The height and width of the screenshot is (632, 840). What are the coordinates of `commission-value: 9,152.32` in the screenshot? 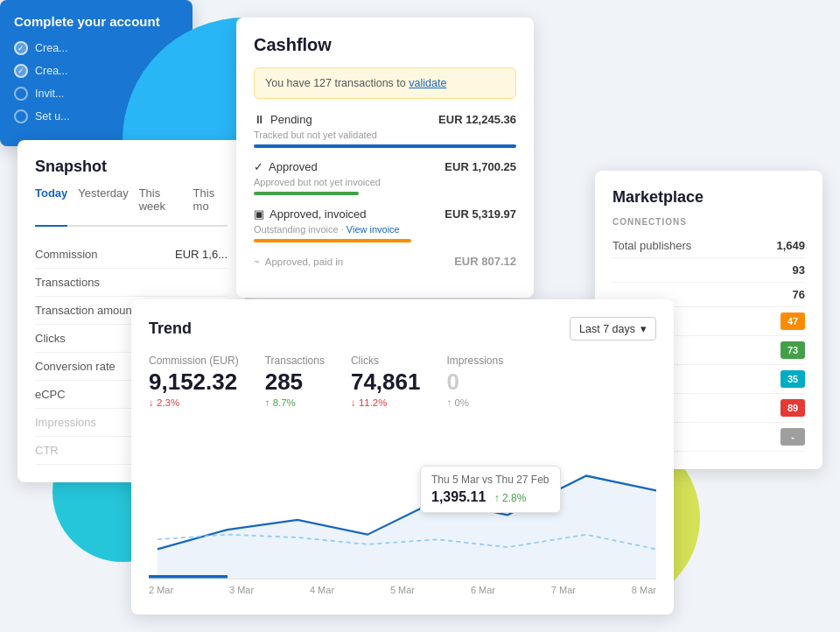 It's located at (194, 382).